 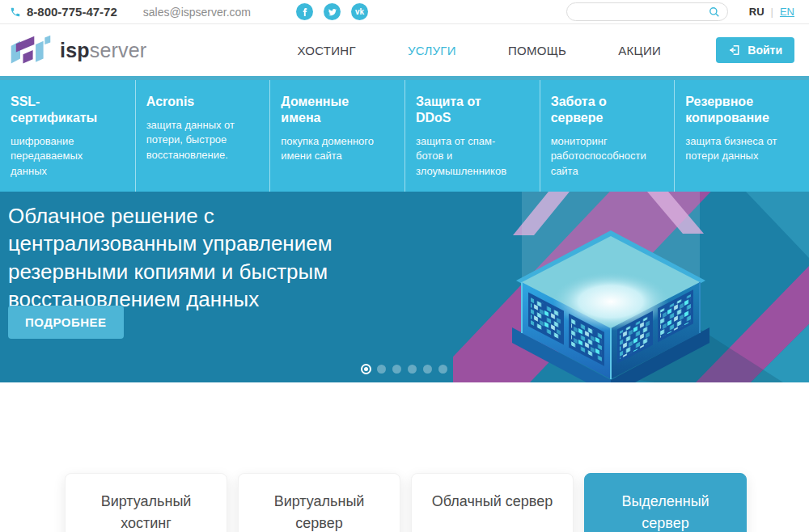 What do you see at coordinates (63, 11) in the screenshot?
I see `phone-link: 8-800-775-47-72` at bounding box center [63, 11].